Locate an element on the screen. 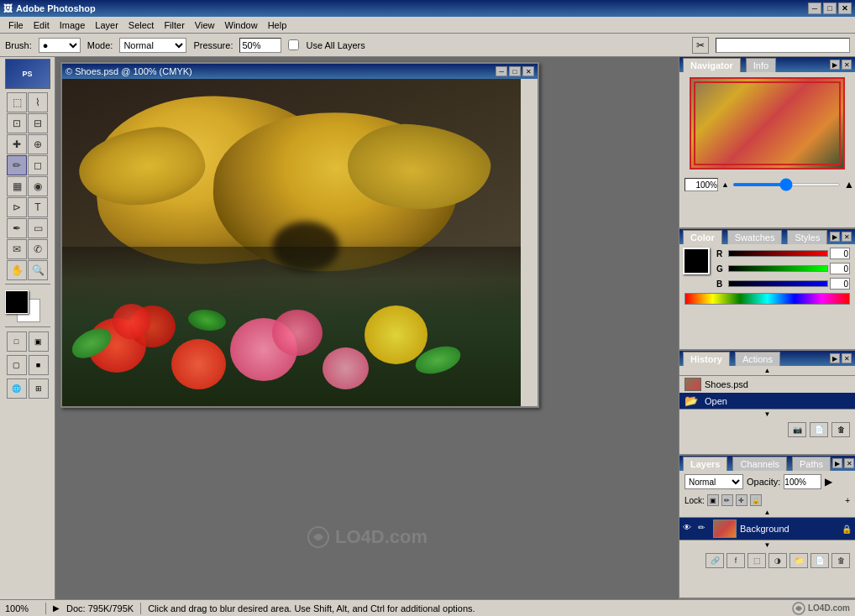 The width and height of the screenshot is (855, 616). history-item-2: 📂 Open is located at coordinates (768, 401).